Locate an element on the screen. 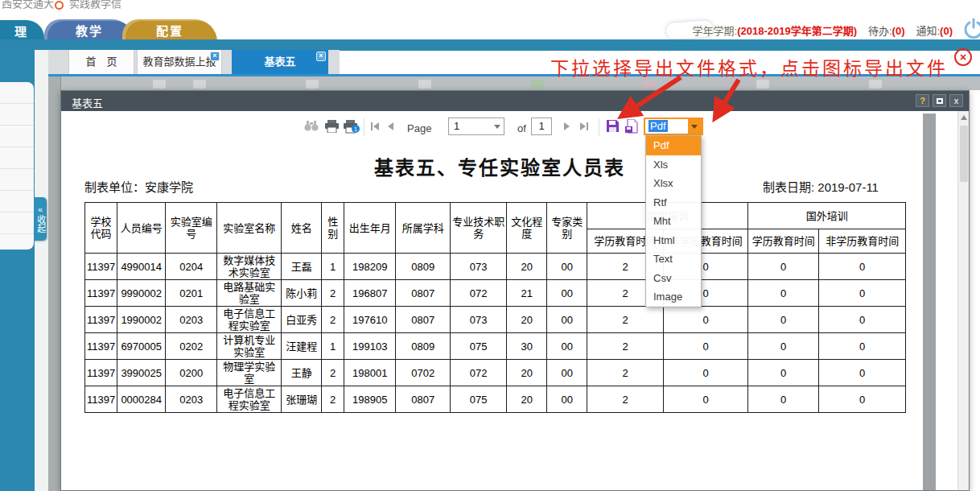 The height and width of the screenshot is (491, 980). selected-format: Pdf is located at coordinates (658, 126).